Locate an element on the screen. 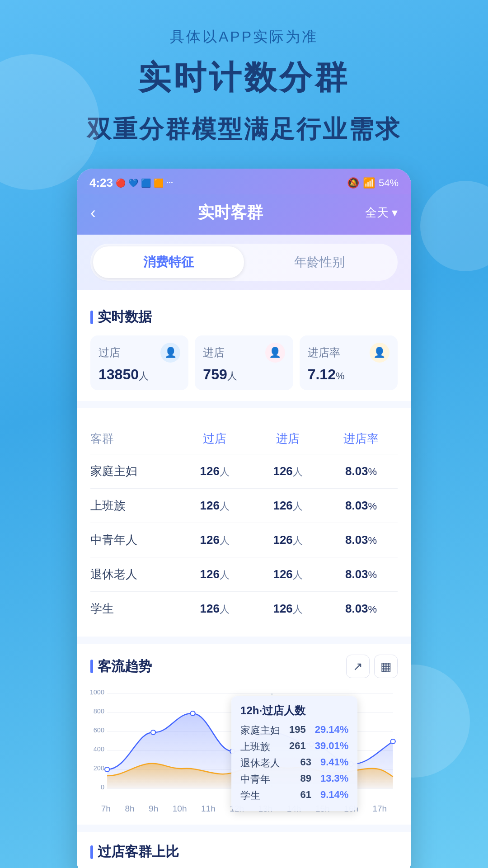 The image size is (488, 868). enter-icon: 👤 is located at coordinates (275, 353).